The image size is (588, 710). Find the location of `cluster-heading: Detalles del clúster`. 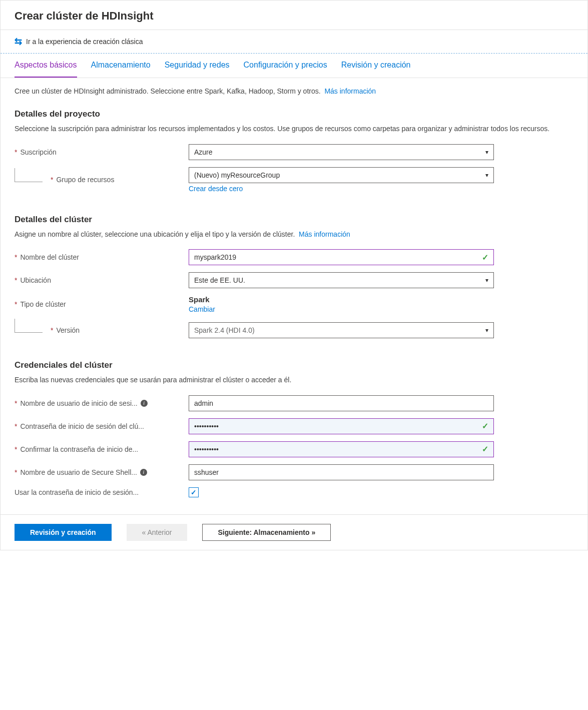

cluster-heading: Detalles del clúster is located at coordinates (294, 220).